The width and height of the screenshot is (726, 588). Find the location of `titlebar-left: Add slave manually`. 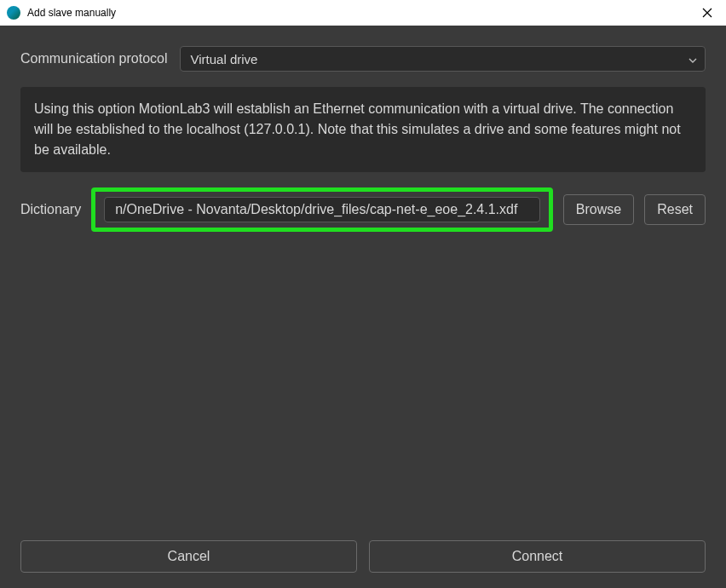

titlebar-left: Add slave manually is located at coordinates (61, 13).